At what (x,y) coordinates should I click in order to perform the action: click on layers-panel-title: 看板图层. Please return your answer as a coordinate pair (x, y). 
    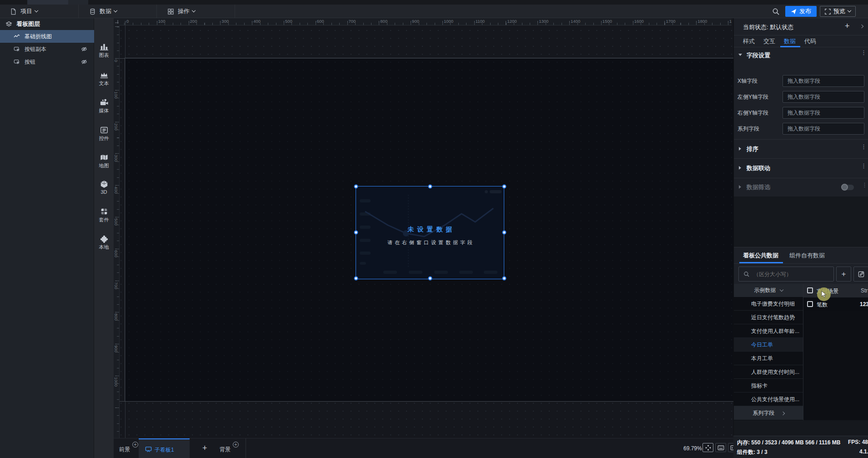
    Looking at the image, I should click on (28, 24).